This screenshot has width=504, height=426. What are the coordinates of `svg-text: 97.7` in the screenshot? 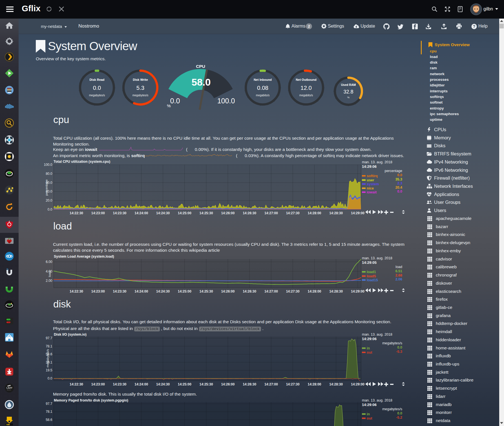 It's located at (49, 404).